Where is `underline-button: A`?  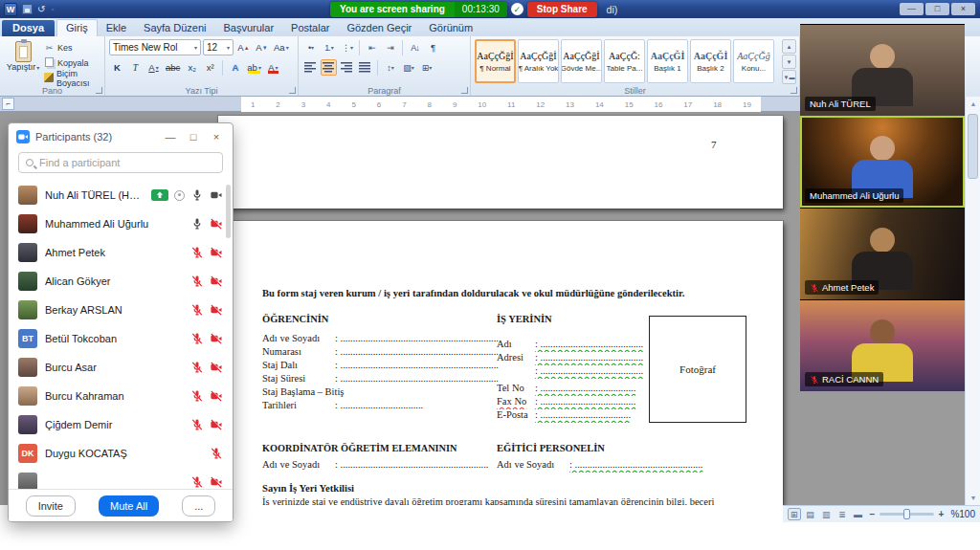 underline-button: A is located at coordinates (153, 67).